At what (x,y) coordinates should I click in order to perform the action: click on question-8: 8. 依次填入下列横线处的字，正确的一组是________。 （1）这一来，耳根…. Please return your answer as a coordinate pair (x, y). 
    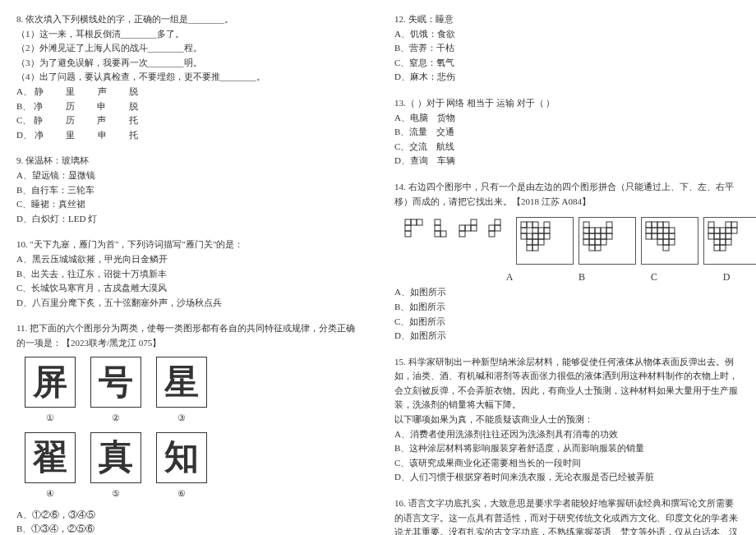
    Looking at the image, I should click on (189, 77).